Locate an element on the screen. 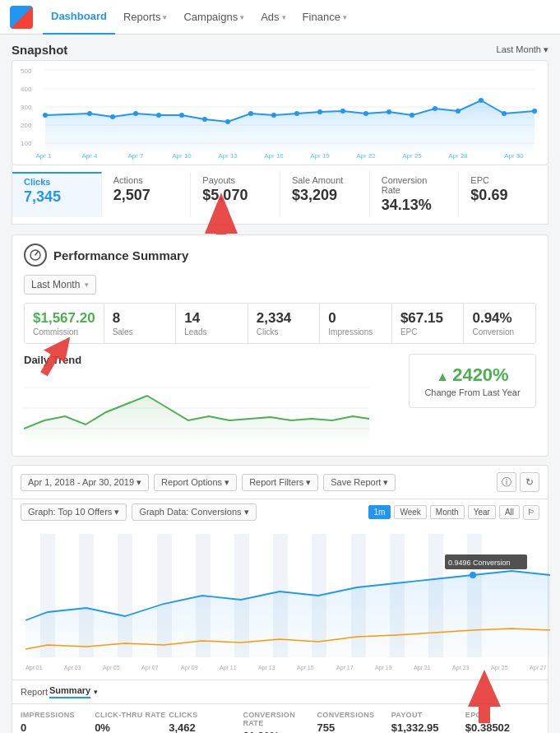  stat-epc: EPC $0.69 is located at coordinates (503, 194).